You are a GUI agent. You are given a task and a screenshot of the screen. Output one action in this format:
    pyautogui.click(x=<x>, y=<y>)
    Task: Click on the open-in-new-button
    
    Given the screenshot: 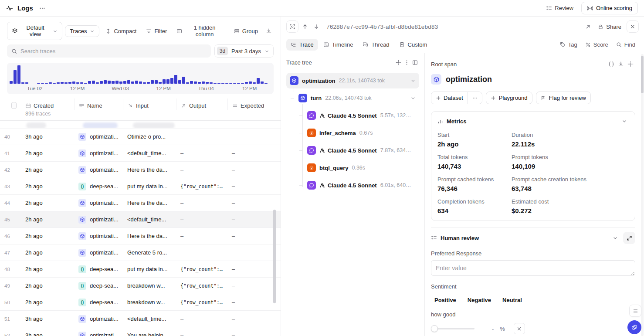 What is the action you would take?
    pyautogui.click(x=588, y=27)
    